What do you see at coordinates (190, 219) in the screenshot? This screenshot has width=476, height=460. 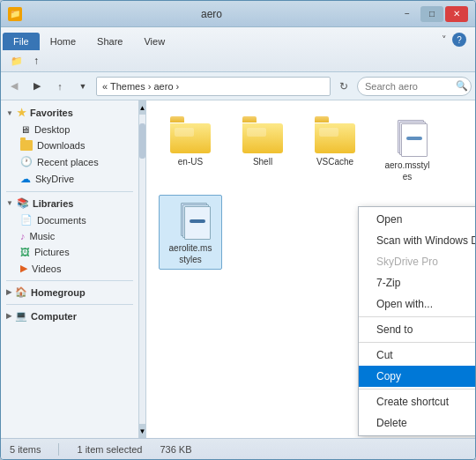 I see `aerolite-msstyles-icon` at bounding box center [190, 219].